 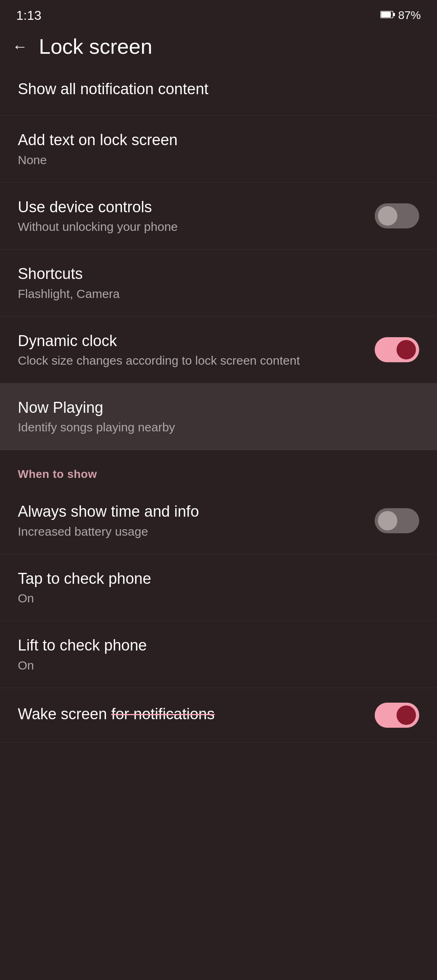 What do you see at coordinates (95, 46) in the screenshot?
I see `page-title: Lock screen` at bounding box center [95, 46].